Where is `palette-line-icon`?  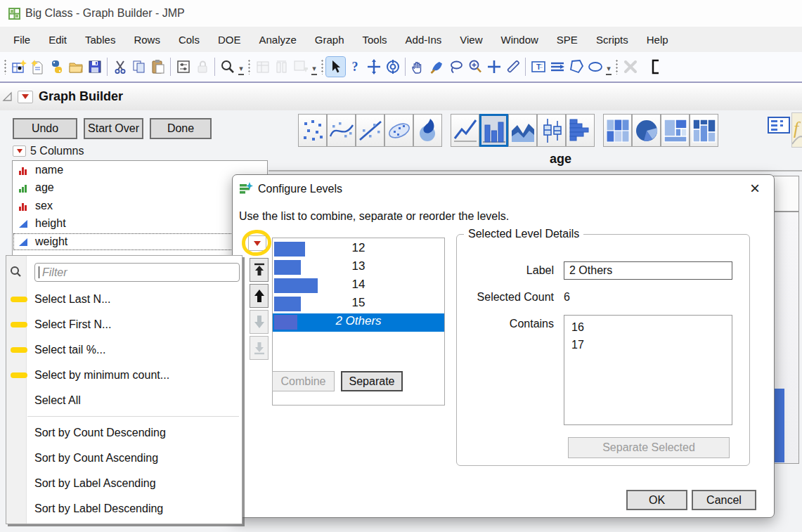
palette-line-icon is located at coordinates (465, 131).